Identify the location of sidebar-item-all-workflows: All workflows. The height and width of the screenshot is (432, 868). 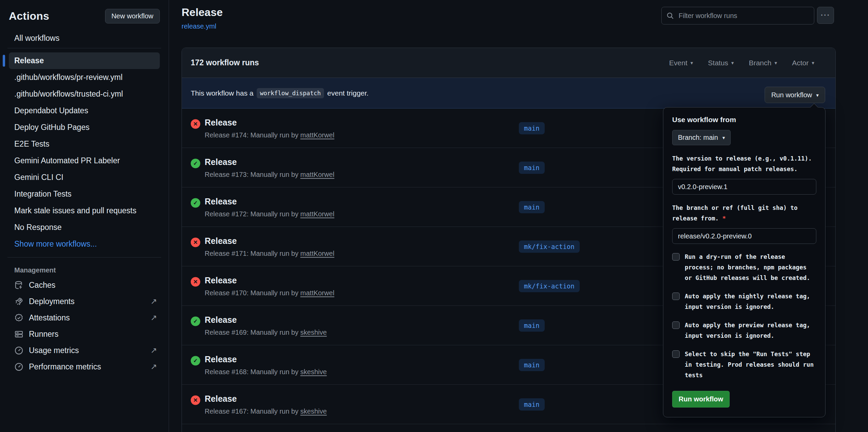
(84, 38).